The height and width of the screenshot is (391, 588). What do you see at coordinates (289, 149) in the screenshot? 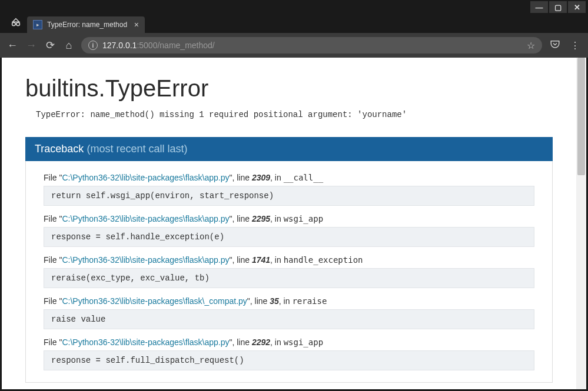
I see `traceback-header: Traceback (most recent call last)` at bounding box center [289, 149].